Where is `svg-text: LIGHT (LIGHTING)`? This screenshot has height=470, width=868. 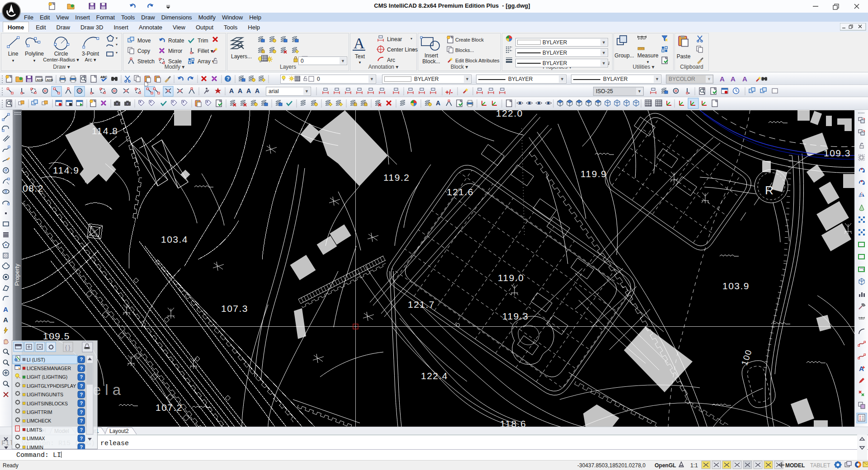
svg-text: LIGHT (LIGHTING) is located at coordinates (47, 377).